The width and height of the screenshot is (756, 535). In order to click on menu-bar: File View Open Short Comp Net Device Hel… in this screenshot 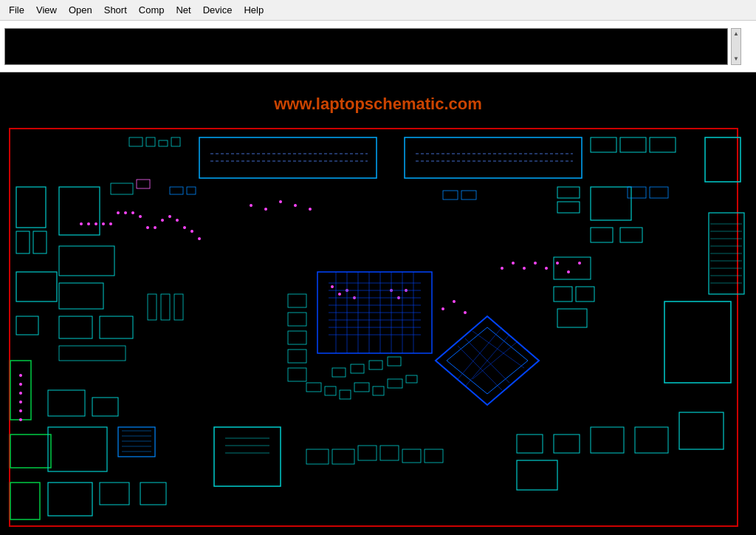, I will do `click(378, 10)`.